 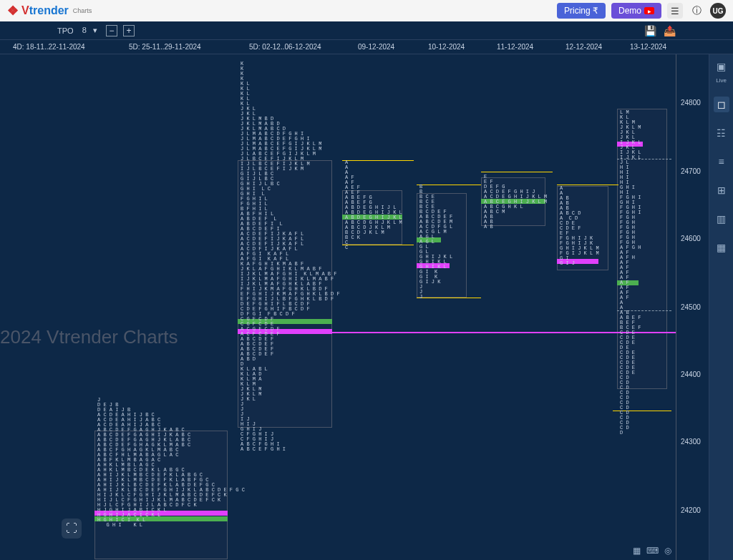 I want to click on date-label: 12-12-2024, so click(x=584, y=47).